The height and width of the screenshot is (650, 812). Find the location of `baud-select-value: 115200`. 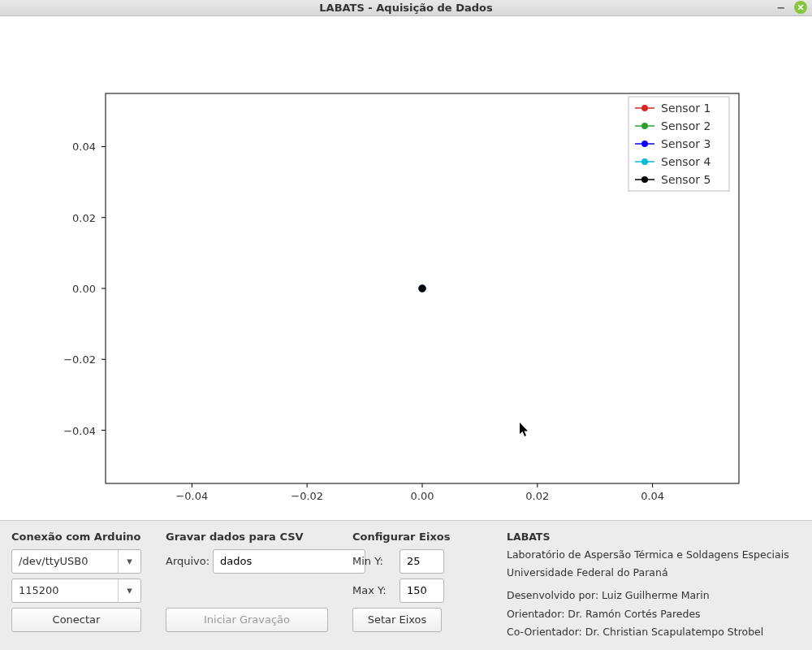

baud-select-value: 115200 is located at coordinates (39, 590).